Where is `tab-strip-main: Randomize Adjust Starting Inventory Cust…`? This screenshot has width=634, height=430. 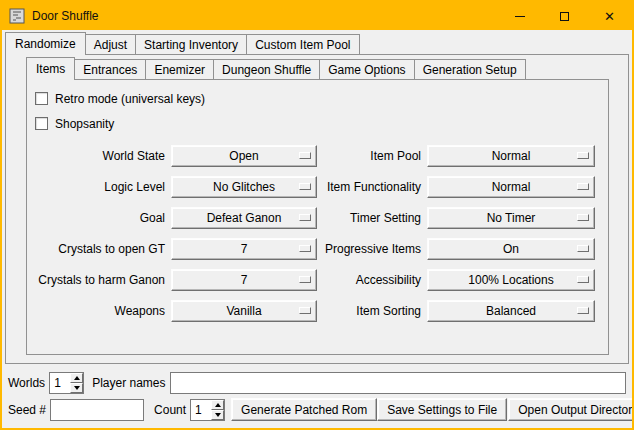 tab-strip-main: Randomize Adjust Starting Inventory Cust… is located at coordinates (182, 42).